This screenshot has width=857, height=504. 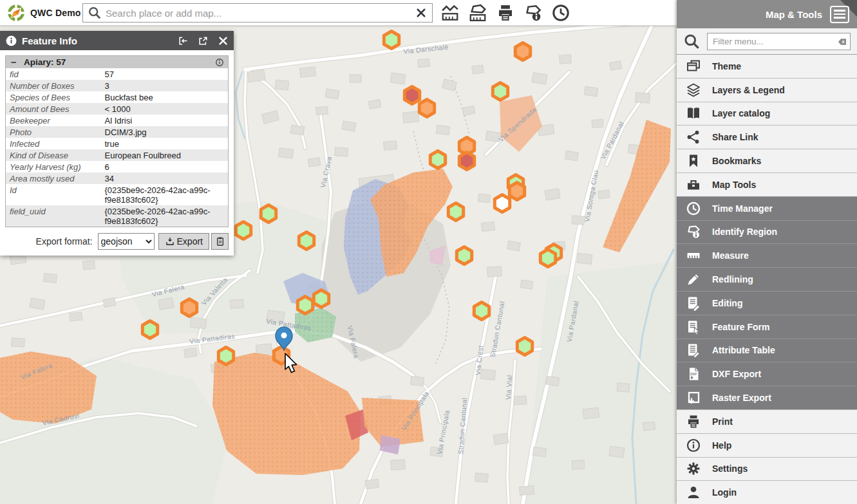 I want to click on attribute-value: 34, so click(x=165, y=178).